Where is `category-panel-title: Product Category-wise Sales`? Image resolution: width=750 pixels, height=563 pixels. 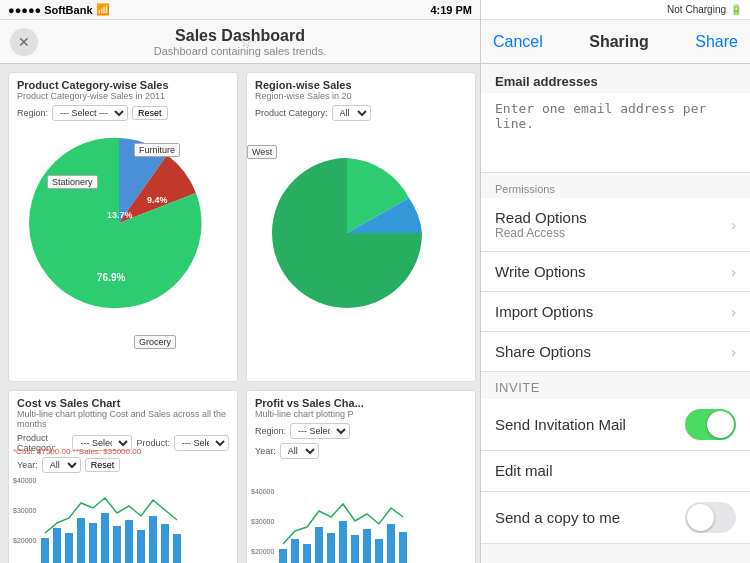
category-panel-title: Product Category-wise Sales is located at coordinates (123, 85).